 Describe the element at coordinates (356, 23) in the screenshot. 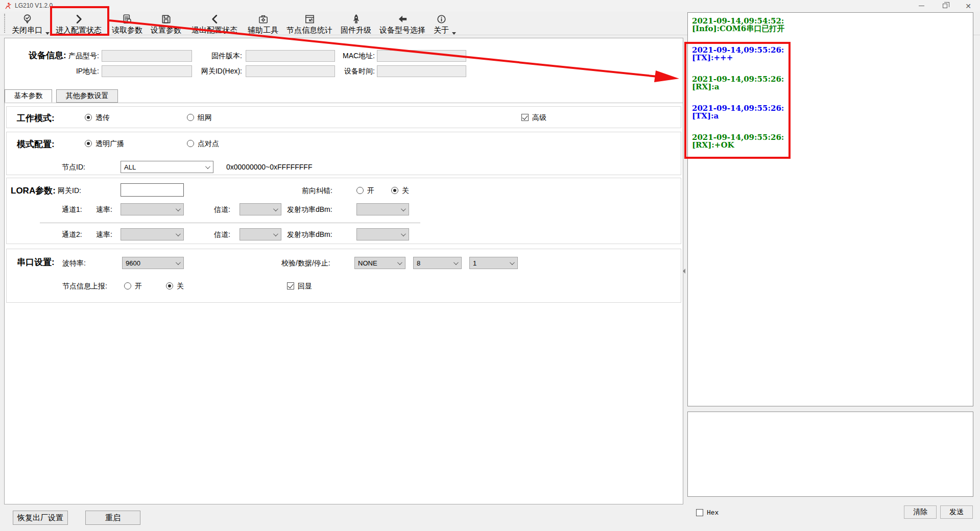

I see `toolbar-firmware-upgrade: 固件升级` at that location.